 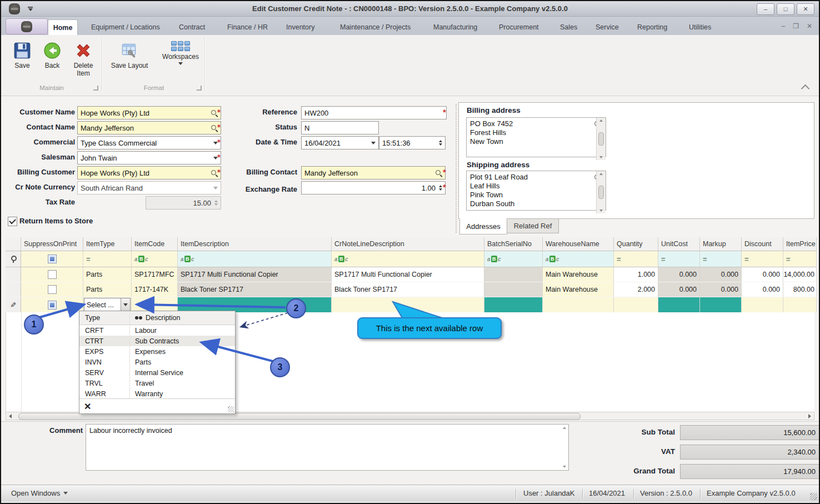 What do you see at coordinates (569, 27) in the screenshot?
I see `tab-sales: Sales` at bounding box center [569, 27].